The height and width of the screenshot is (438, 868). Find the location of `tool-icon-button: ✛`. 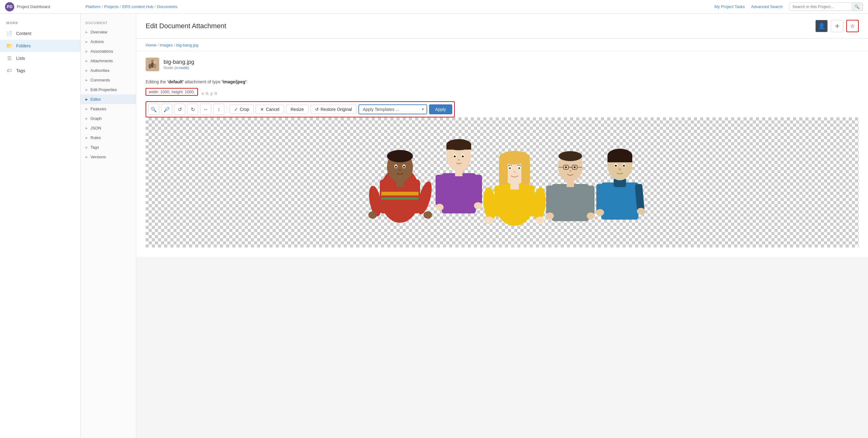

tool-icon-button: ✛ is located at coordinates (837, 26).